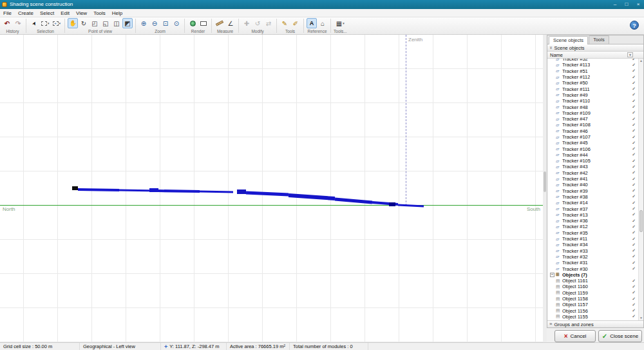 The image size is (644, 350). What do you see at coordinates (595, 83) in the screenshot?
I see `tracker-row: ▱ Tracker #50 ✓` at bounding box center [595, 83].